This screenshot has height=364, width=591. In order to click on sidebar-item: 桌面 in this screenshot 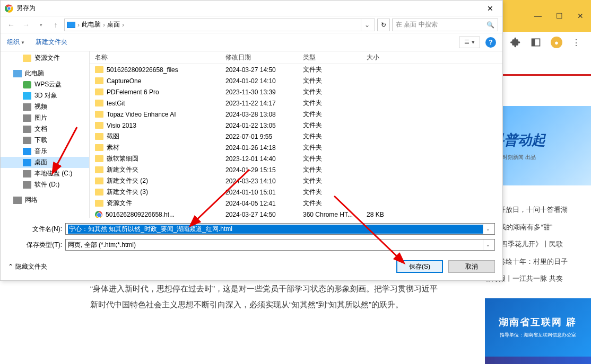, I will do `click(45, 162)`.